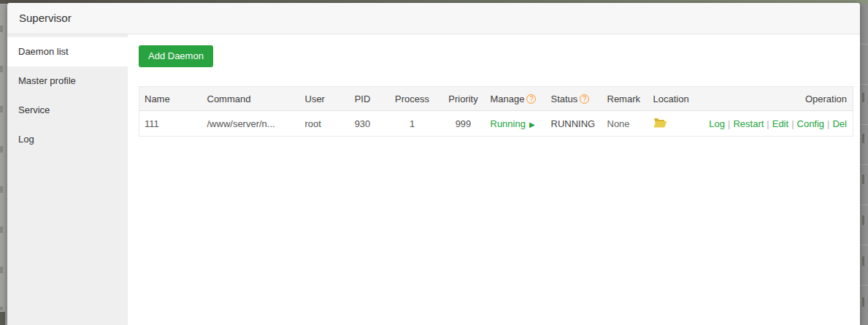  What do you see at coordinates (412, 124) in the screenshot?
I see `cell-process: 1` at bounding box center [412, 124].